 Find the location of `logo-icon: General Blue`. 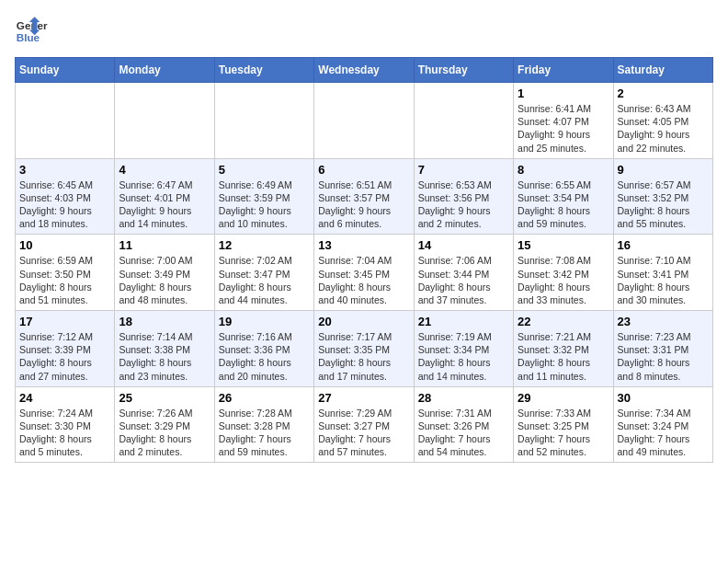

logo-icon: General Blue is located at coordinates (31, 31).